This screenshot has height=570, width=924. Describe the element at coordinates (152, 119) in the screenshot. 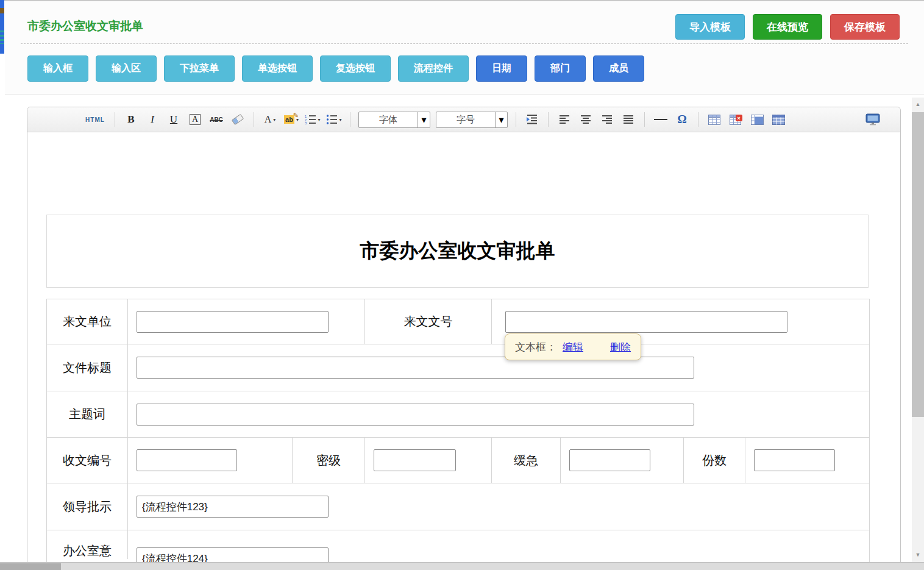

I see `italic-icon: I` at that location.